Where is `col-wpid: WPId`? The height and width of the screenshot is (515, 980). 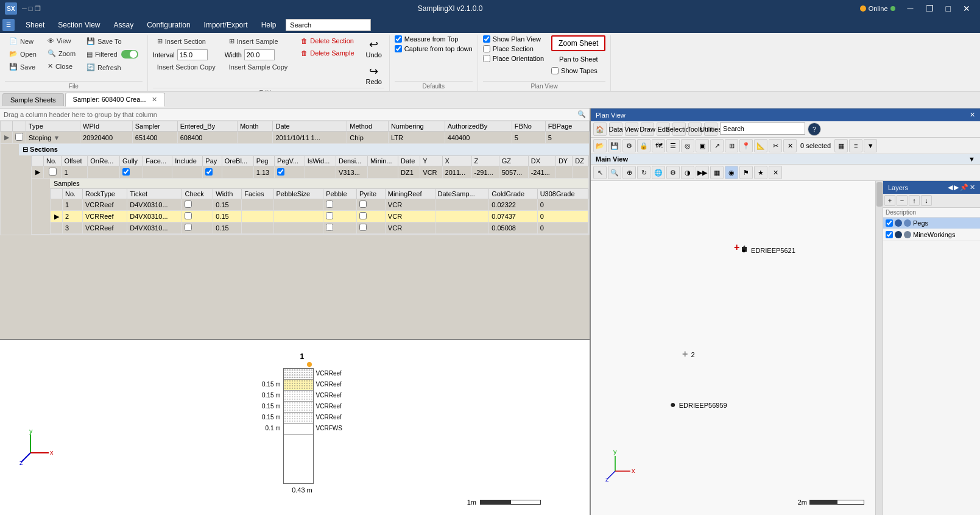
col-wpid: WPId is located at coordinates (107, 127).